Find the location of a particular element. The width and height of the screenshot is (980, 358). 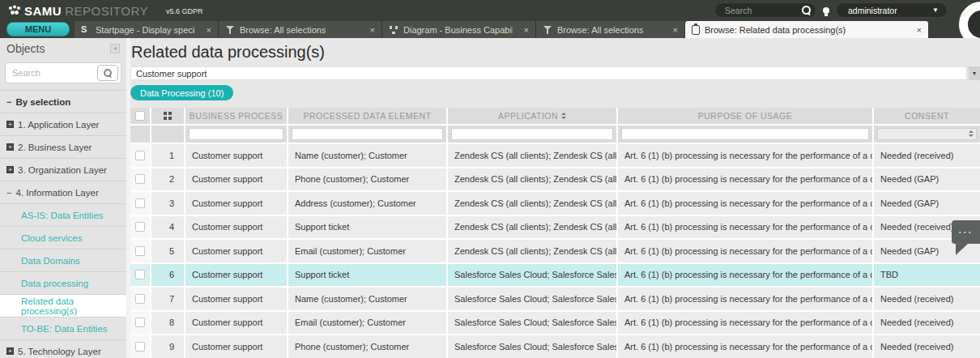

row-context-menu-button: ··· is located at coordinates (965, 232).